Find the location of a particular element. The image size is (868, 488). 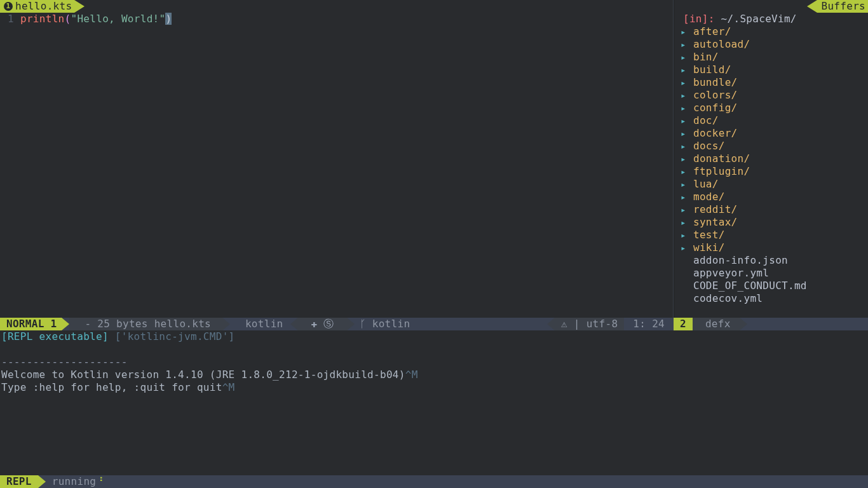

tree-dir: ▸test/ is located at coordinates (773, 235).